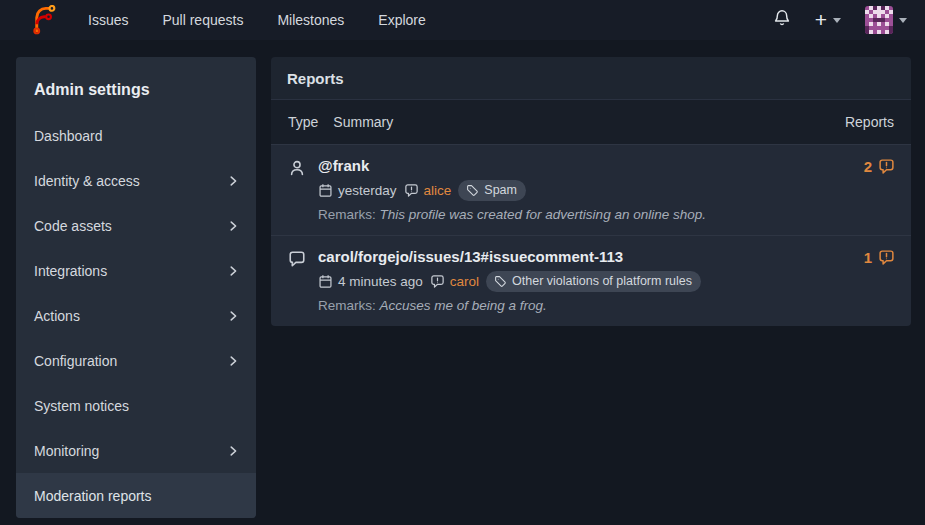 The width and height of the screenshot is (925, 525). What do you see at coordinates (363, 122) in the screenshot?
I see `column-header-summary: Summary` at bounding box center [363, 122].